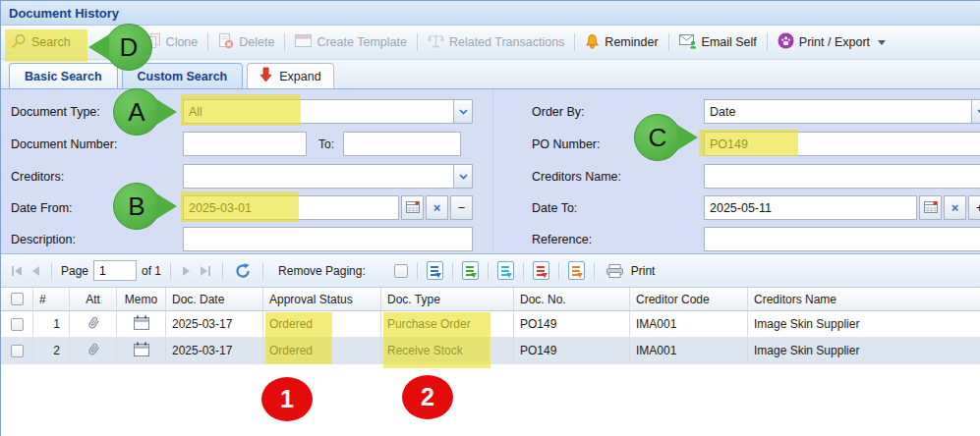 This screenshot has width=980, height=436. What do you see at coordinates (434, 271) in the screenshot?
I see `export-blue-icon` at bounding box center [434, 271].